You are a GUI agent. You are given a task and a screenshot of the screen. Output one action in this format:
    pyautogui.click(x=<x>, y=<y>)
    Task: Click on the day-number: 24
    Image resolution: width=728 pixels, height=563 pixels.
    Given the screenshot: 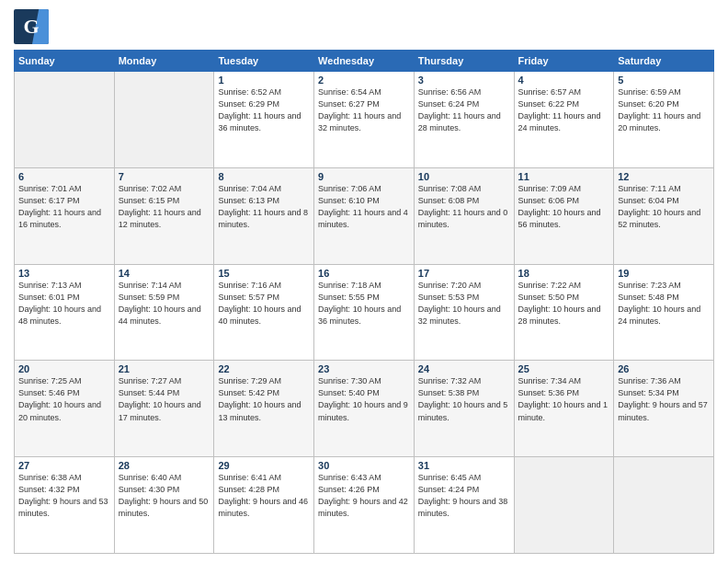 What is the action you would take?
    pyautogui.click(x=464, y=369)
    